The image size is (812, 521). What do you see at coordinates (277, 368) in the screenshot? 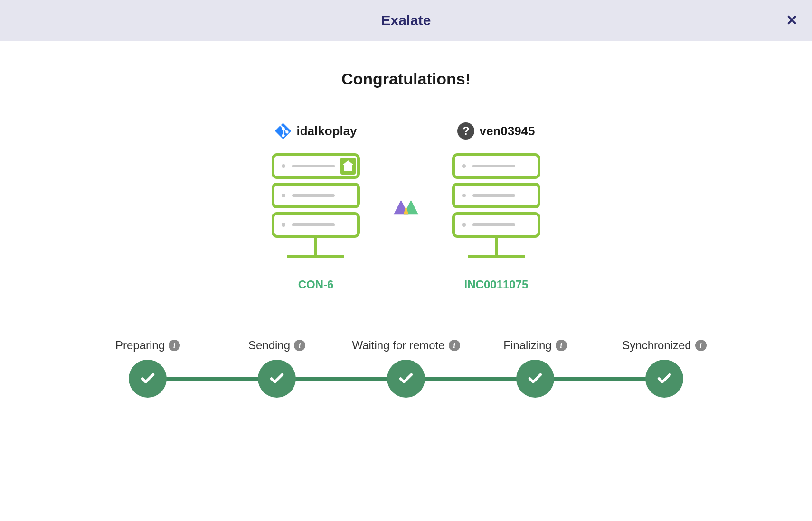
I see `step-sending: Sending i` at bounding box center [277, 368].